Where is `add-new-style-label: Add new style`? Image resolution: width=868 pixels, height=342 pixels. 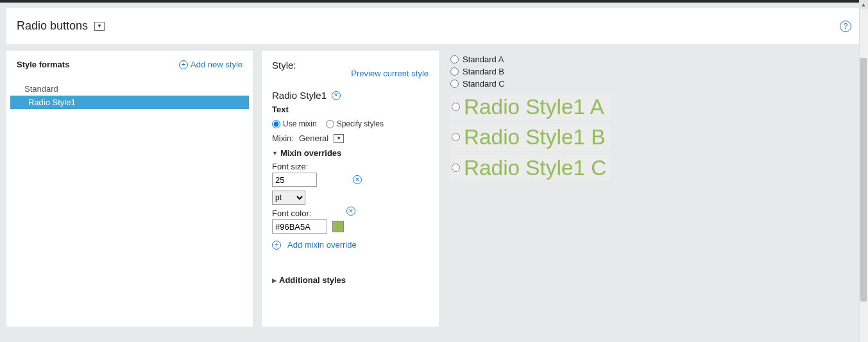
add-new-style-label: Add new style is located at coordinates (217, 64).